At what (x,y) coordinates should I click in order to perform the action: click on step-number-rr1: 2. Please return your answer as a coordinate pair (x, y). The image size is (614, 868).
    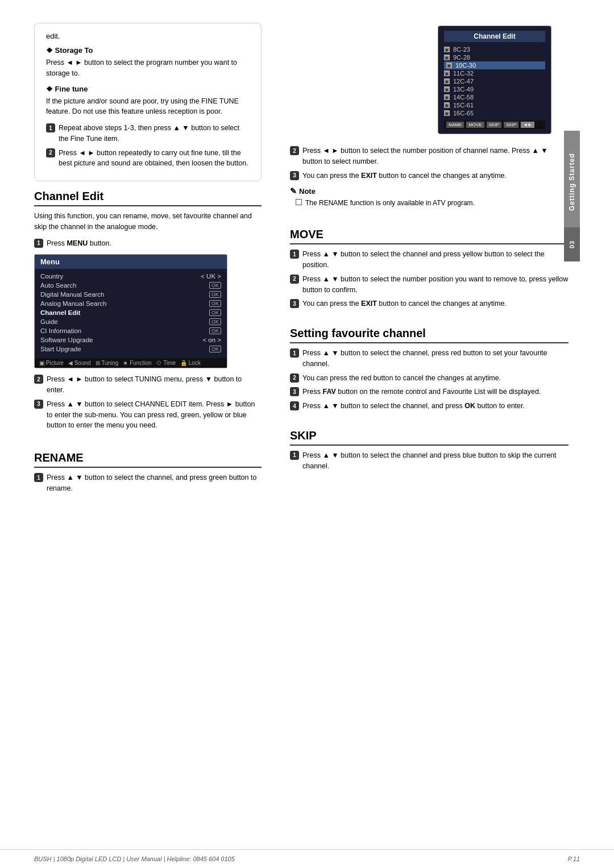
    Looking at the image, I should click on (294, 151).